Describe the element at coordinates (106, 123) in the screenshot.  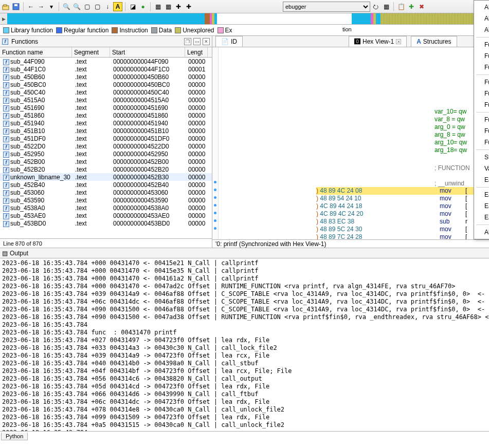
I see `table-row: fsub_451940.text000000000045194000000` at that location.